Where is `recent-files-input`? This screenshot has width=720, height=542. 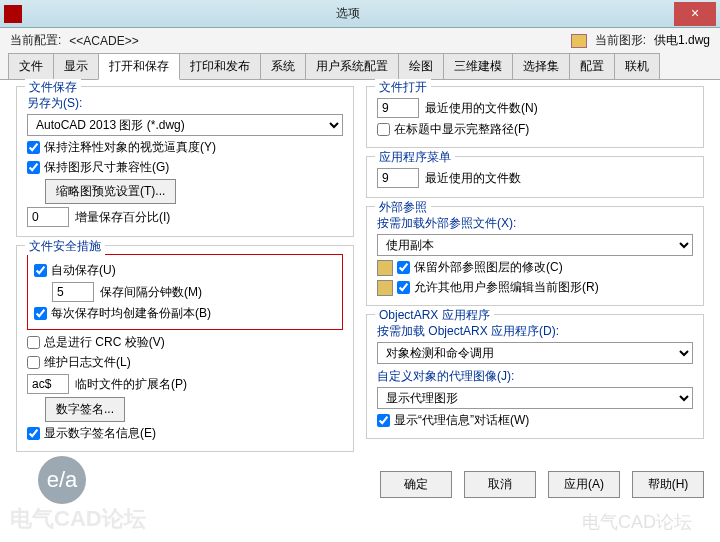
recent-files-input is located at coordinates (398, 108).